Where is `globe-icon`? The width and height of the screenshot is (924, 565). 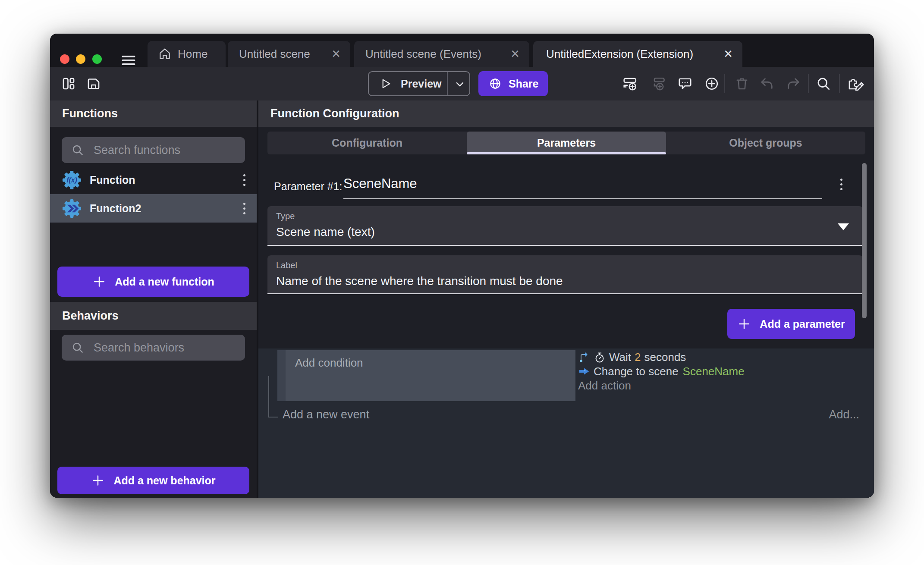
globe-icon is located at coordinates (495, 84).